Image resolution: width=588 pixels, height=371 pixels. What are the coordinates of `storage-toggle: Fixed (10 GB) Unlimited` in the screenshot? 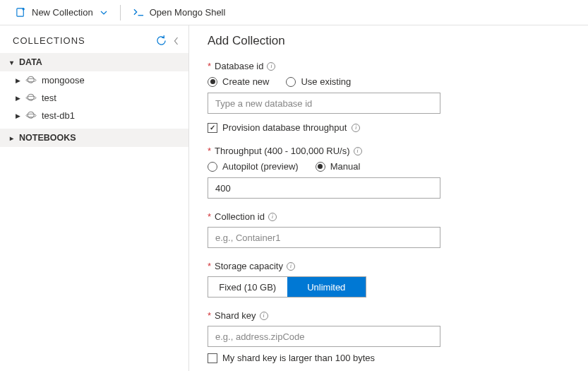 It's located at (287, 287).